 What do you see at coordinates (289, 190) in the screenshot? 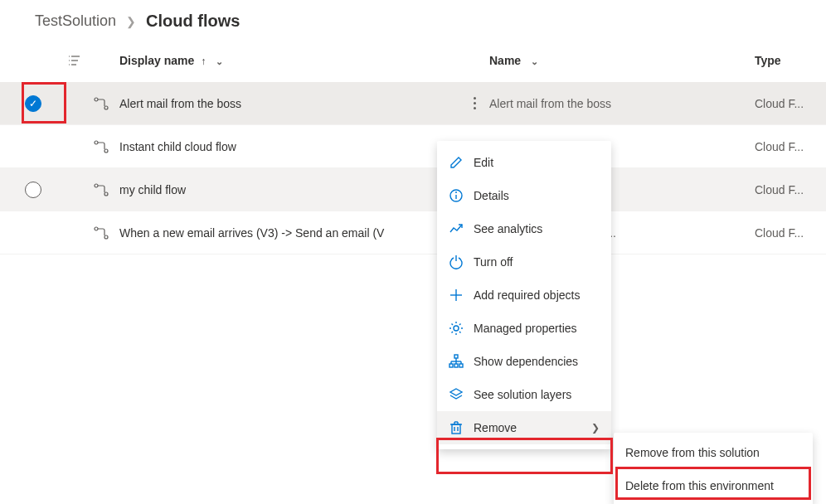
I see `row-display-name: my child flow` at bounding box center [289, 190].